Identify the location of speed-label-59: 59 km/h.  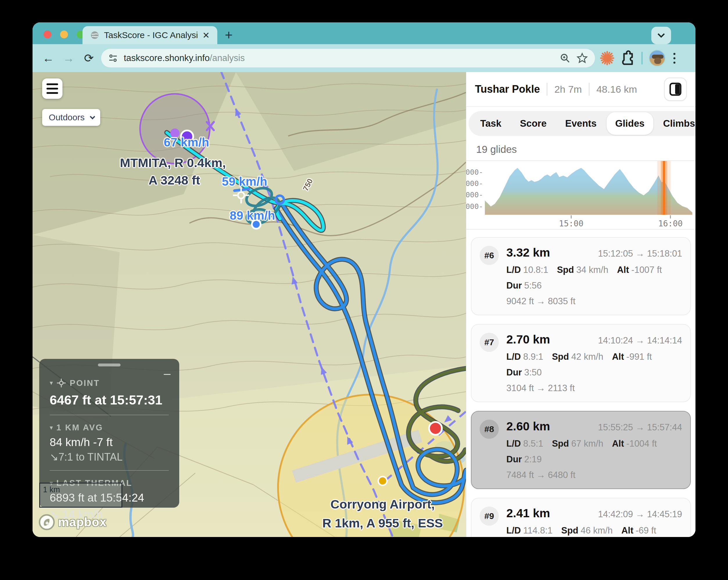
(244, 182).